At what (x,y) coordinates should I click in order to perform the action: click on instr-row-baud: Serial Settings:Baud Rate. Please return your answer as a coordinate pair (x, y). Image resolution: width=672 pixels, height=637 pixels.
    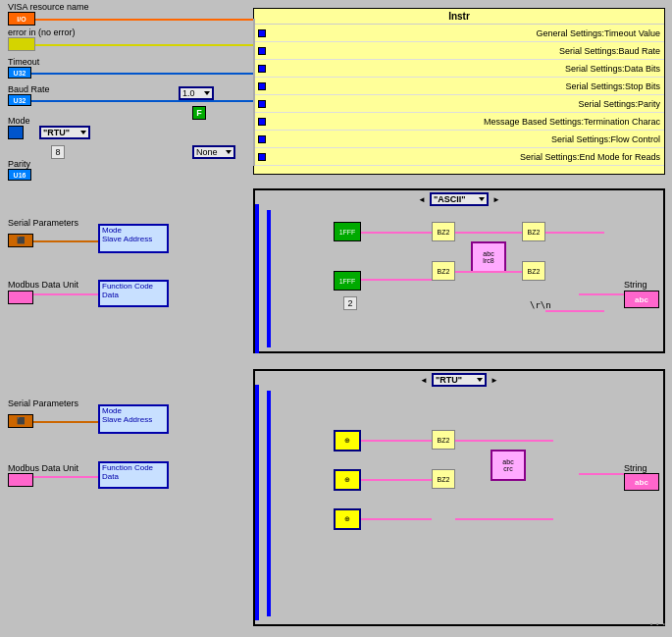
    Looking at the image, I should click on (459, 51).